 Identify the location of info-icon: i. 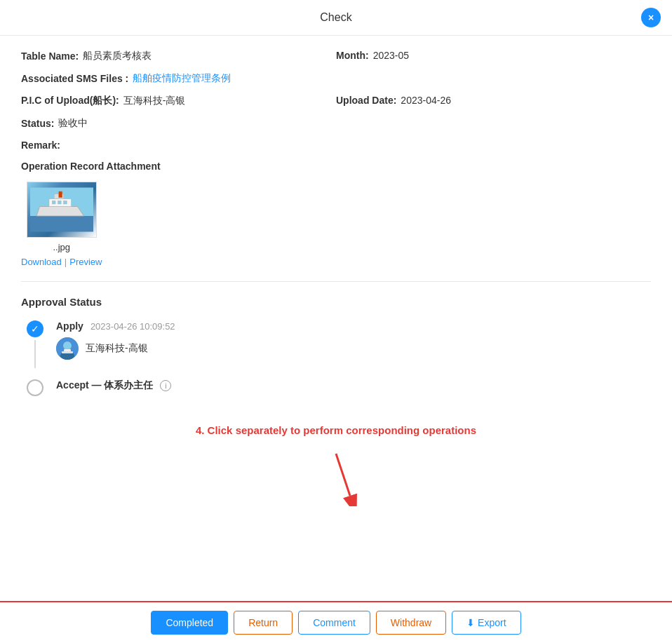
(166, 386).